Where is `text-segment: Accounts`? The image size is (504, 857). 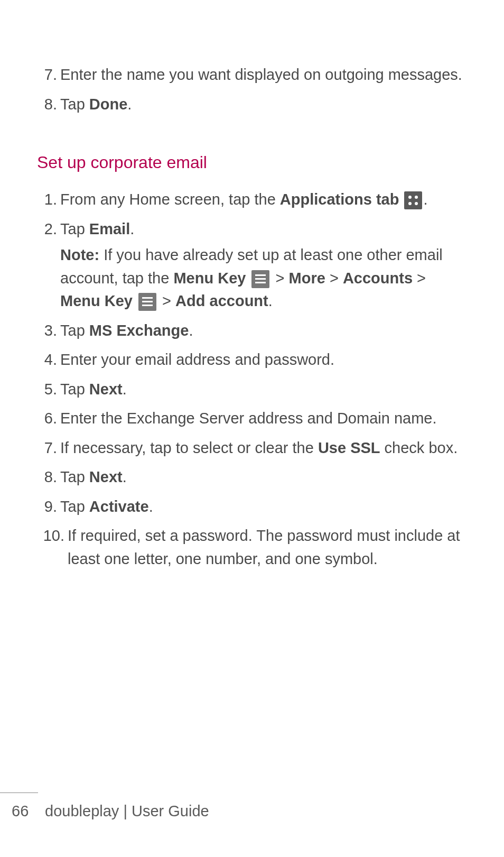
text-segment: Accounts is located at coordinates (378, 278).